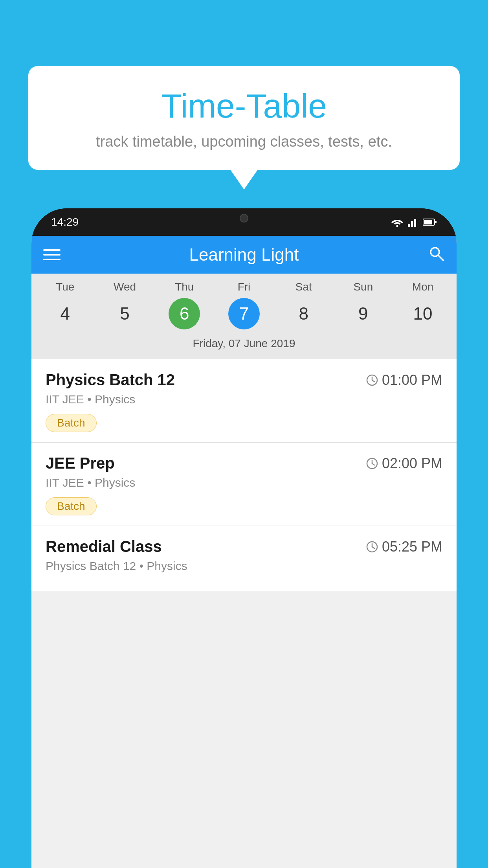 The width and height of the screenshot is (488, 868). What do you see at coordinates (244, 255) in the screenshot?
I see `app-title: Learning Light` at bounding box center [244, 255].